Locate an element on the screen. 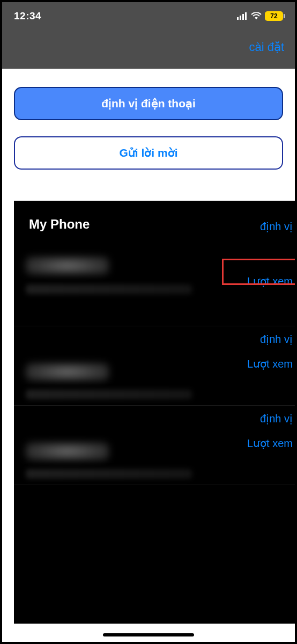  nav-bar: cài đặt is located at coordinates (148, 49).